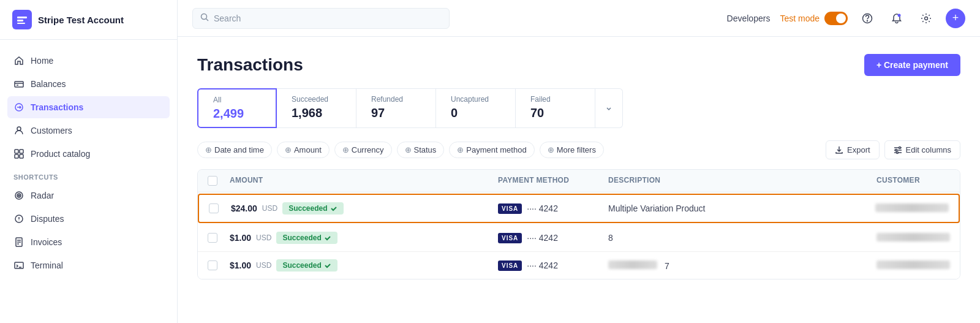 This screenshot has height=323, width=980. Describe the element at coordinates (363, 150) in the screenshot. I see `filter-currency: ⊕ Currency` at that location.